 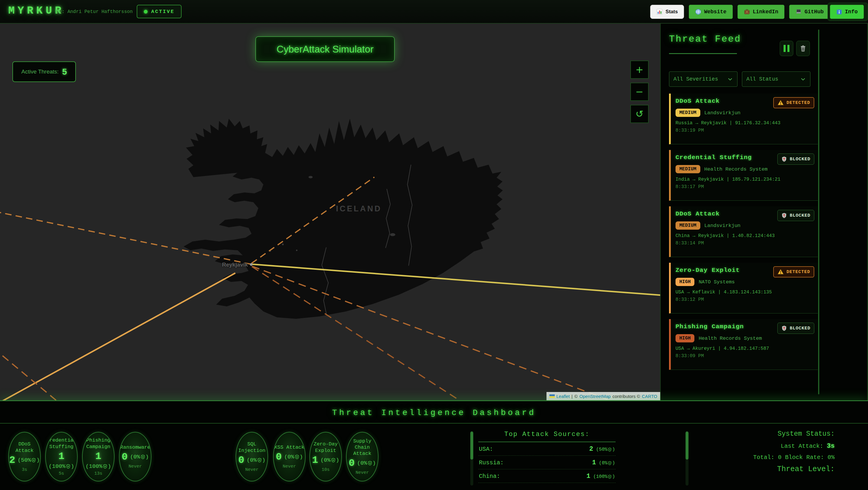 I want to click on threat-card: Zero-Day Exploit DETECTED HIGH NATO Syst…, so click(x=743, y=288).